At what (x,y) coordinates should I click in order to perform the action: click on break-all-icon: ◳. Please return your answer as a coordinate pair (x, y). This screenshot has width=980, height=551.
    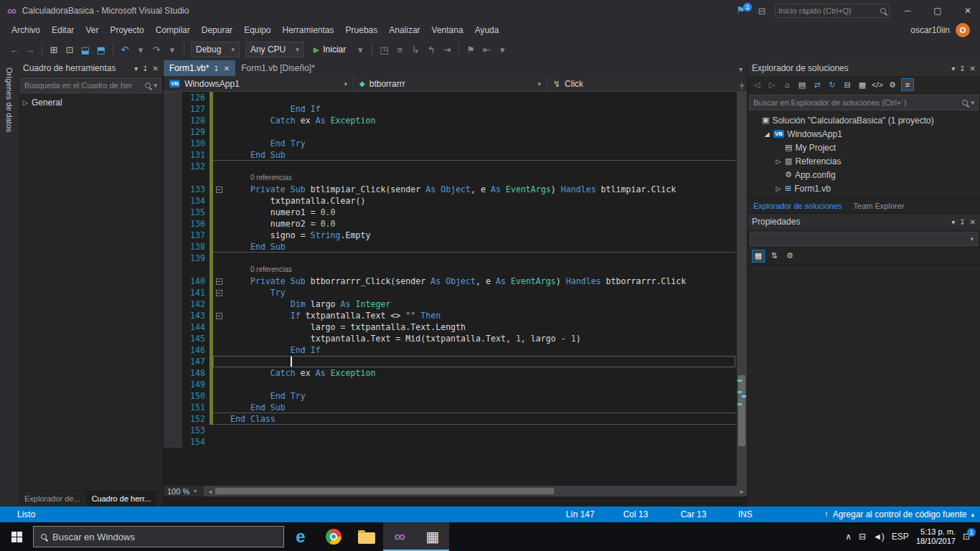
    Looking at the image, I should click on (384, 50).